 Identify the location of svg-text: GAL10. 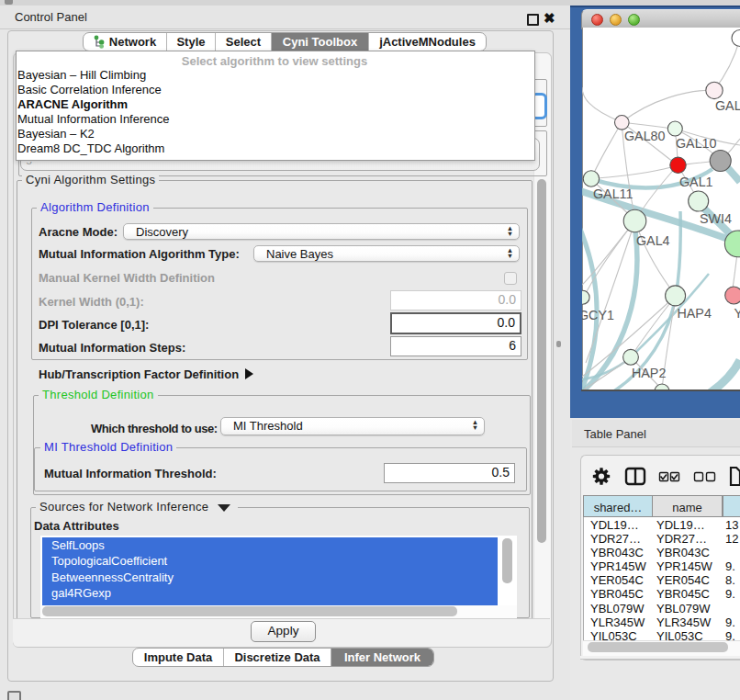
(696, 143).